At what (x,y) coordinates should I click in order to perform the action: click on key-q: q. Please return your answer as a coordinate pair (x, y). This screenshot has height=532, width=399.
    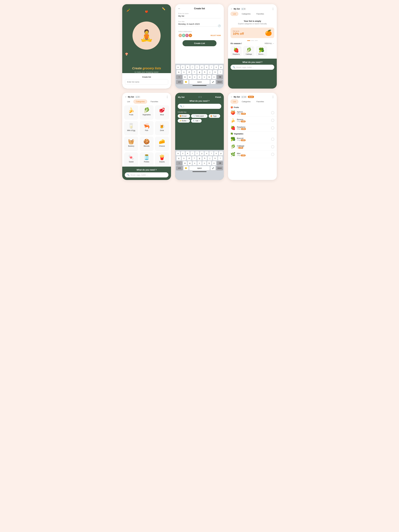
    Looking at the image, I should click on (179, 72).